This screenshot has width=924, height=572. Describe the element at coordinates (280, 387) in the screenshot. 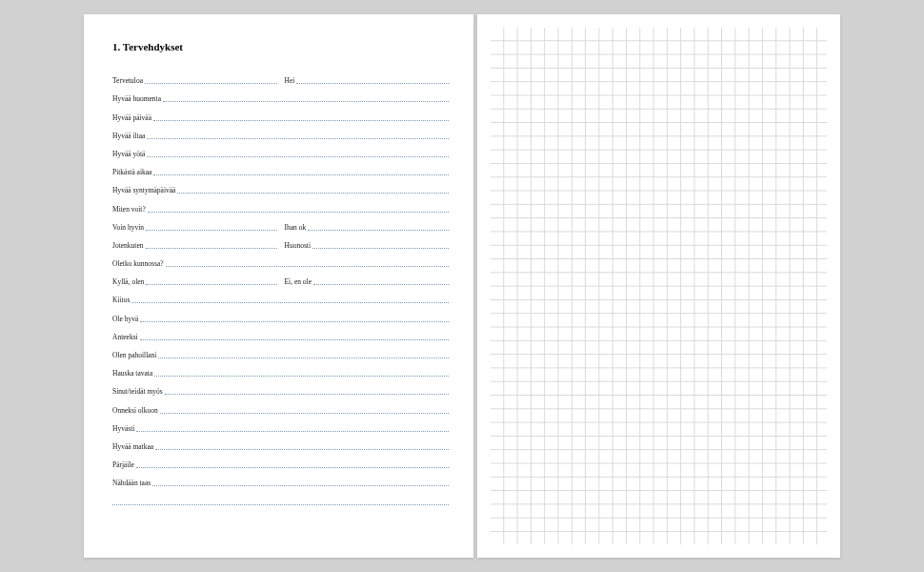

I see `vocab-cell: Sinut/teidät myös` at that location.